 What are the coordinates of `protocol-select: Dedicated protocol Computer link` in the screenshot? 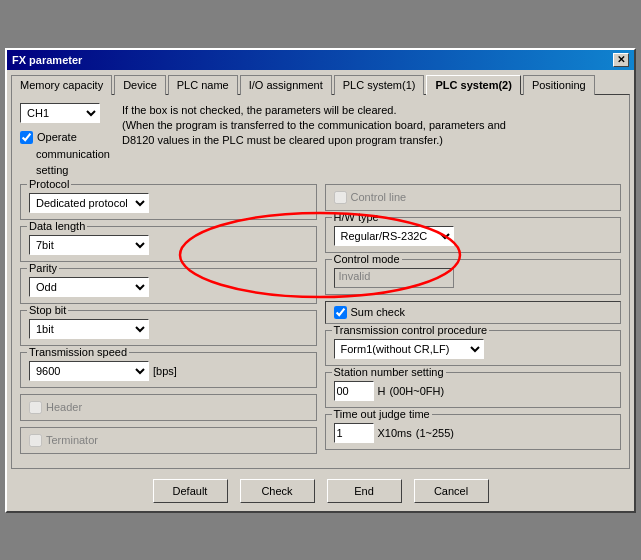 It's located at (89, 203).